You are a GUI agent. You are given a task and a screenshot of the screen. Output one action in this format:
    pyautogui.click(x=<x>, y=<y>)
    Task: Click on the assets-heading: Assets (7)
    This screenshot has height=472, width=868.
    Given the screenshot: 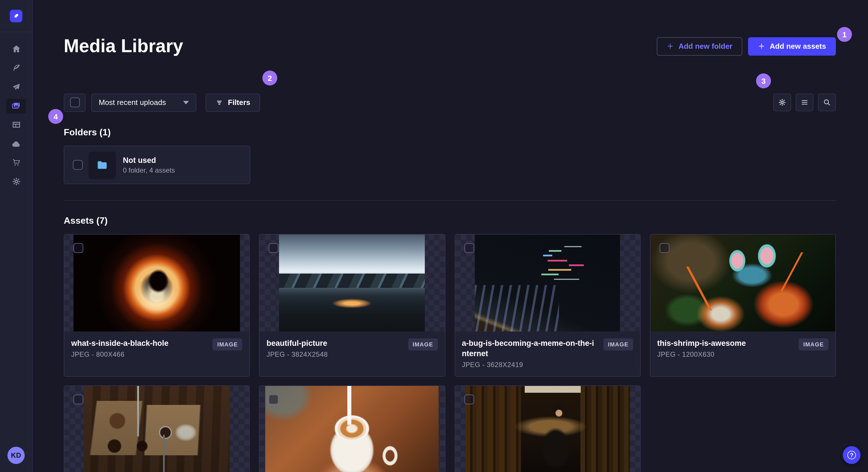 What is the action you would take?
    pyautogui.click(x=450, y=221)
    